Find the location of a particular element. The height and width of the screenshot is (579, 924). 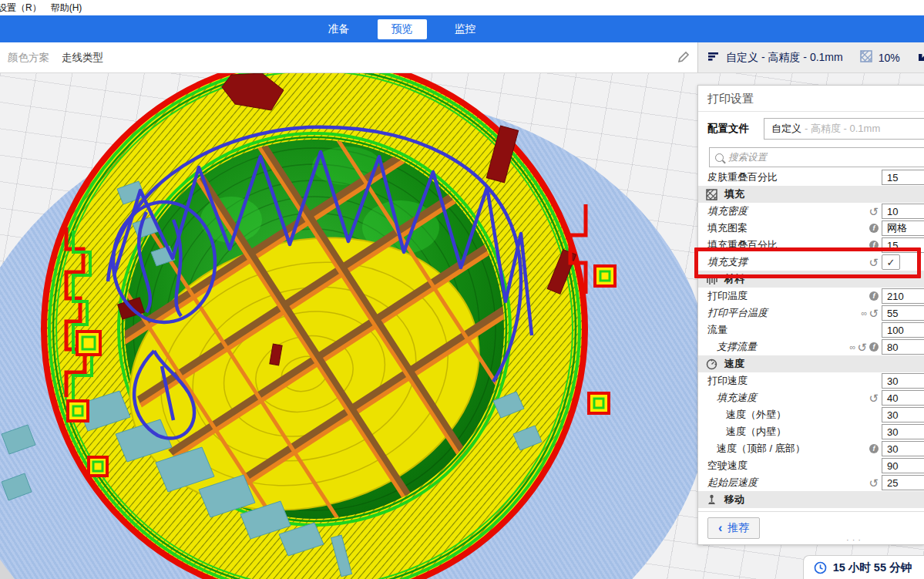

setting-label: 打印速度 is located at coordinates (723, 381).